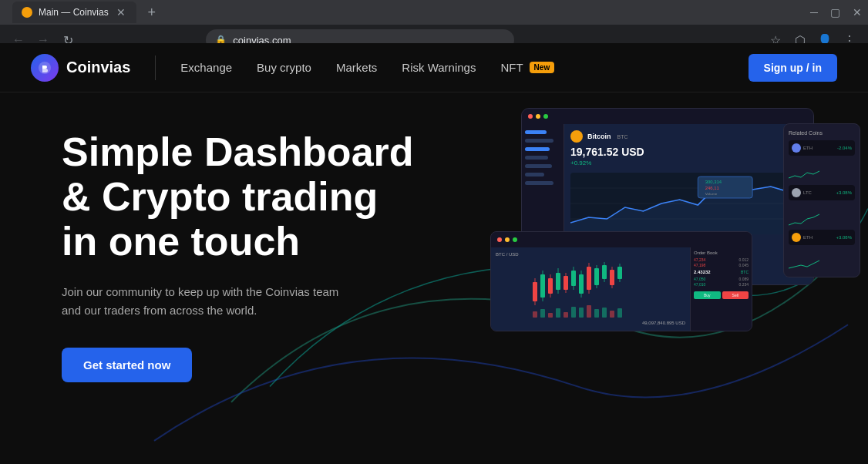  Describe the element at coordinates (745, 272) in the screenshot. I see `ob-spread-pct: BTC` at that location.